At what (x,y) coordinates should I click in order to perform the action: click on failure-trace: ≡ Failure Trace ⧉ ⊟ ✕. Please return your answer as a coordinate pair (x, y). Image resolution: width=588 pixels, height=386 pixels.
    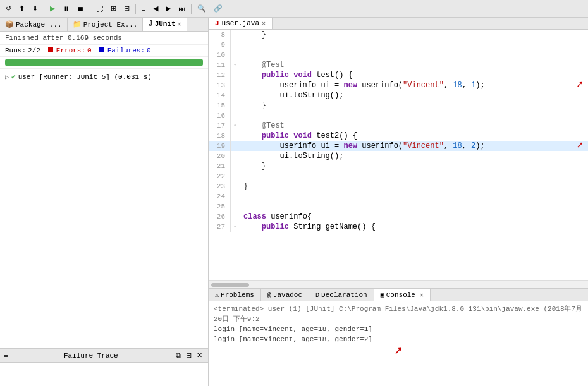
    Looking at the image, I should click on (104, 367).